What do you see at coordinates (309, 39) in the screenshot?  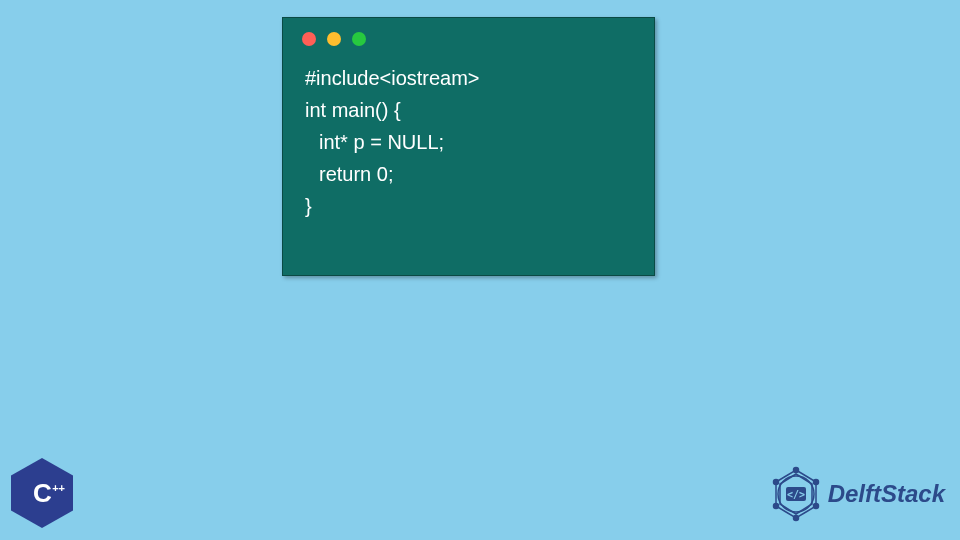 I see `close-dot-icon` at bounding box center [309, 39].